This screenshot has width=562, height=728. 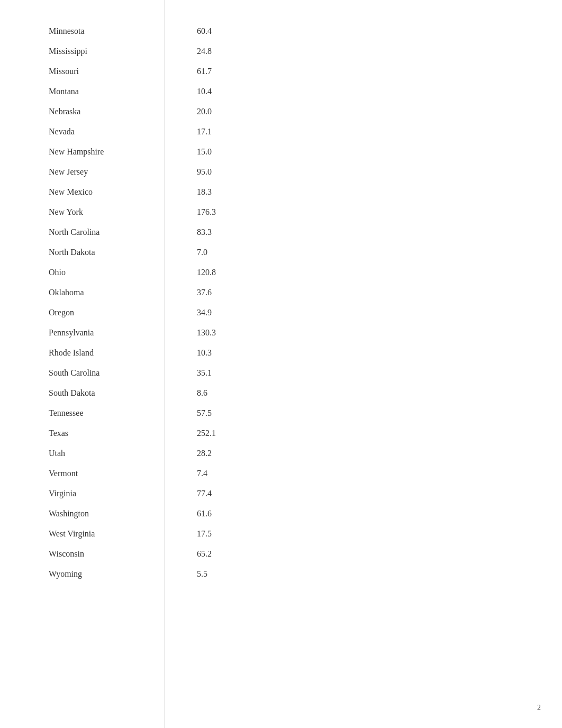 What do you see at coordinates (123, 353) in the screenshot?
I see `state-name: Rhode Island` at bounding box center [123, 353].